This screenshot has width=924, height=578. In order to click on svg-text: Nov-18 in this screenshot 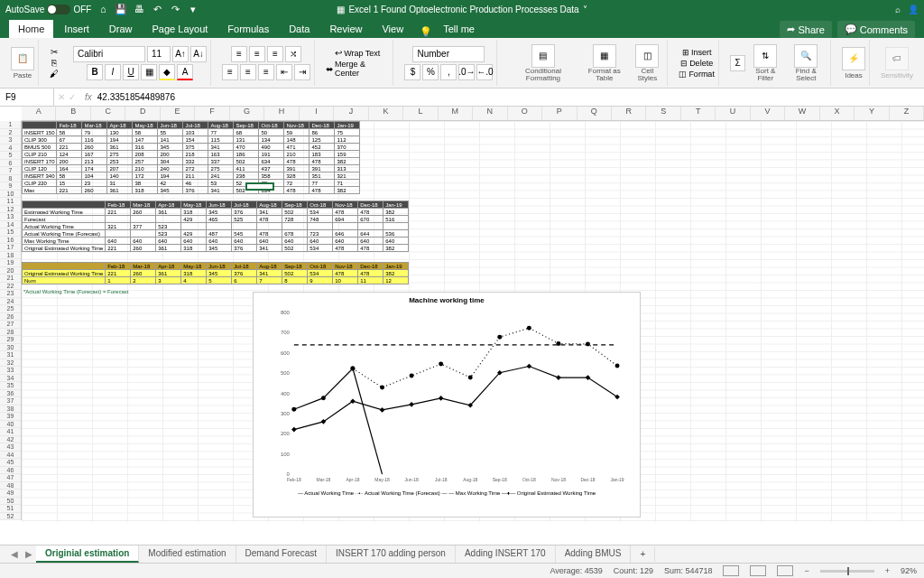, I will do `click(559, 480)`.